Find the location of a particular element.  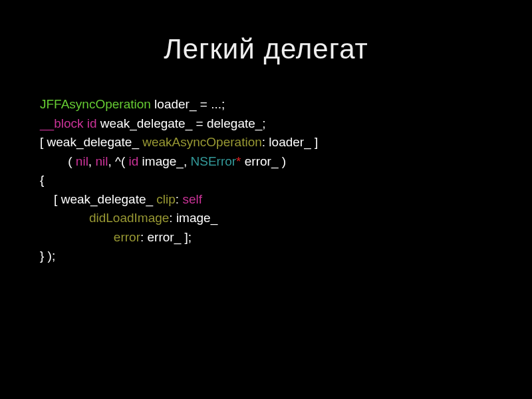

code-text: , is located at coordinates (92, 161).